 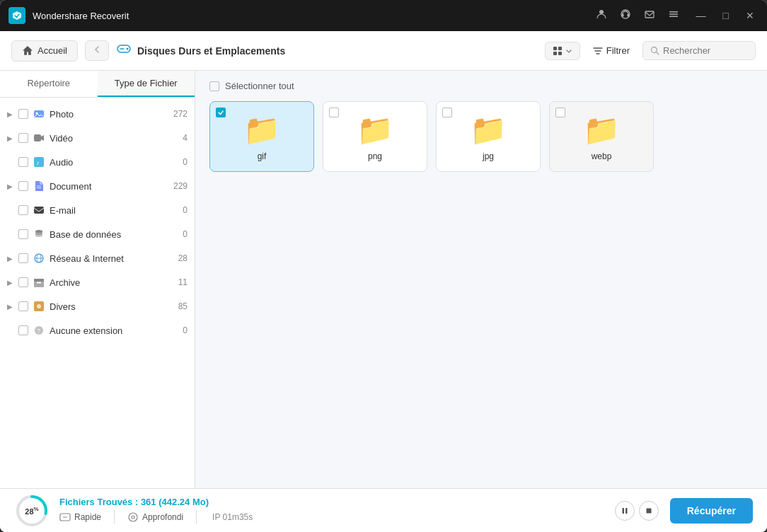 What do you see at coordinates (560, 112) in the screenshot?
I see `checkbox-webp` at bounding box center [560, 112].